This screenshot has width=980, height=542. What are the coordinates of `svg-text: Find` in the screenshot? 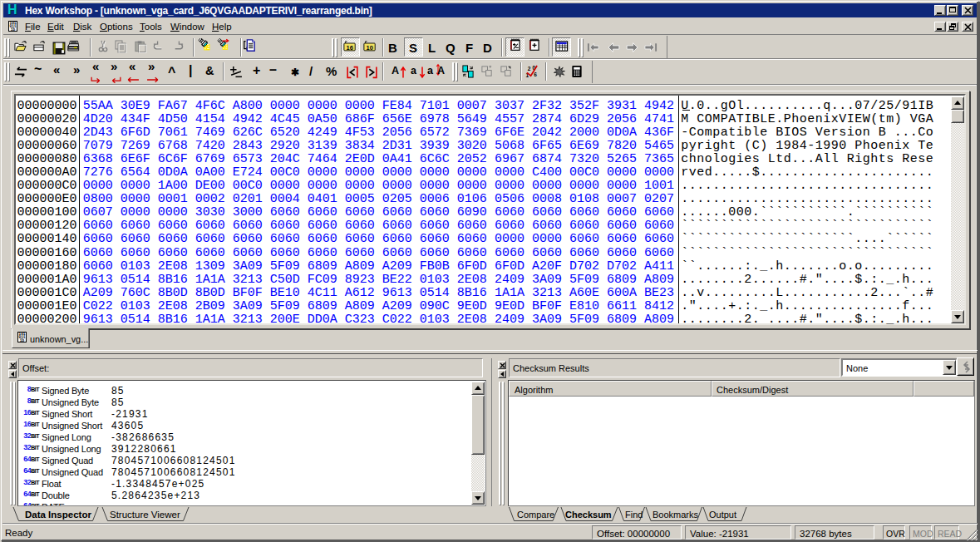 It's located at (633, 515).